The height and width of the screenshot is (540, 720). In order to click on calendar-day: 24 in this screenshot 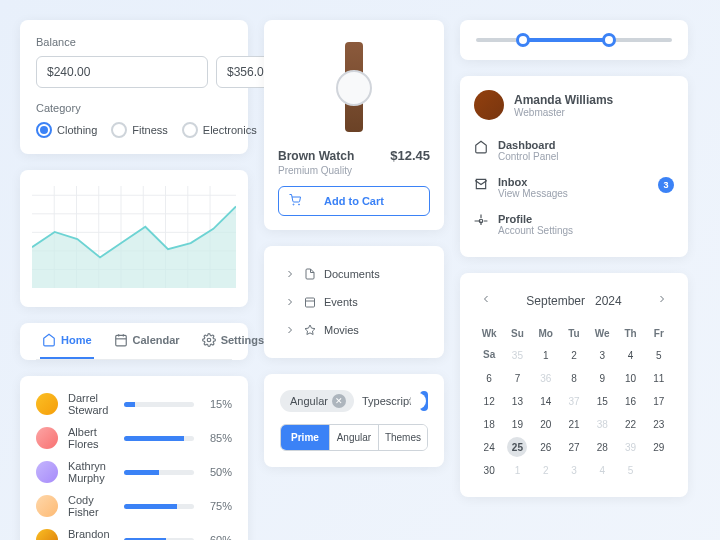, I will do `click(489, 448)`.